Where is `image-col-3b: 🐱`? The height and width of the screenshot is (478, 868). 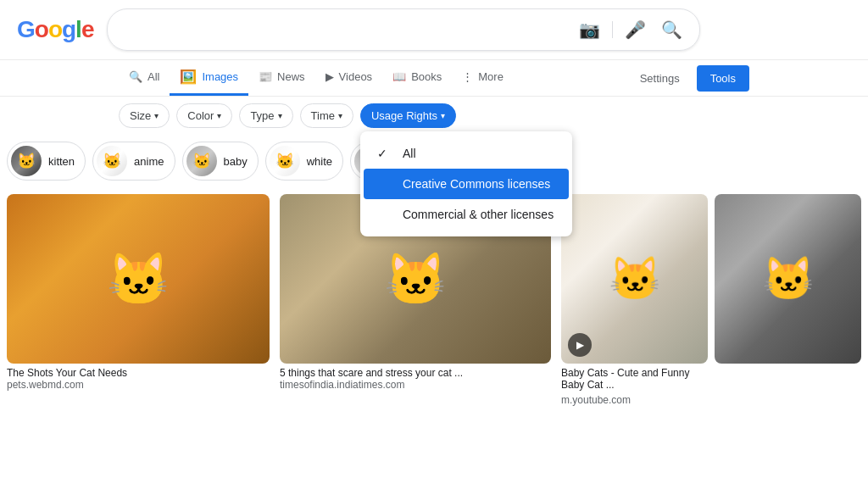
image-col-3b: 🐱 is located at coordinates (788, 300).